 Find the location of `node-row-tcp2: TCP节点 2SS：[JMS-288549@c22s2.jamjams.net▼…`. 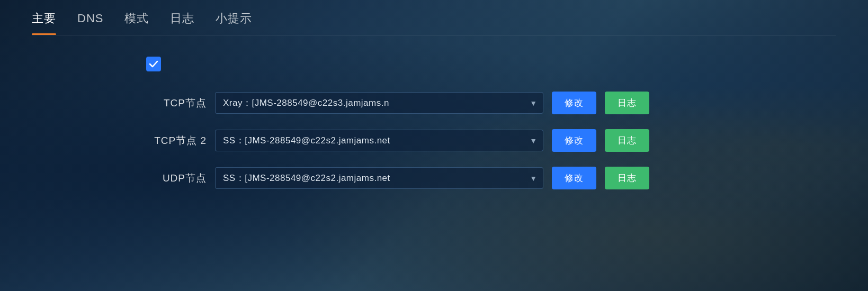

node-row-tcp2: TCP节点 2SS：[JMS-288549@c22s2.jamjams.net▼… is located at coordinates (487, 141).